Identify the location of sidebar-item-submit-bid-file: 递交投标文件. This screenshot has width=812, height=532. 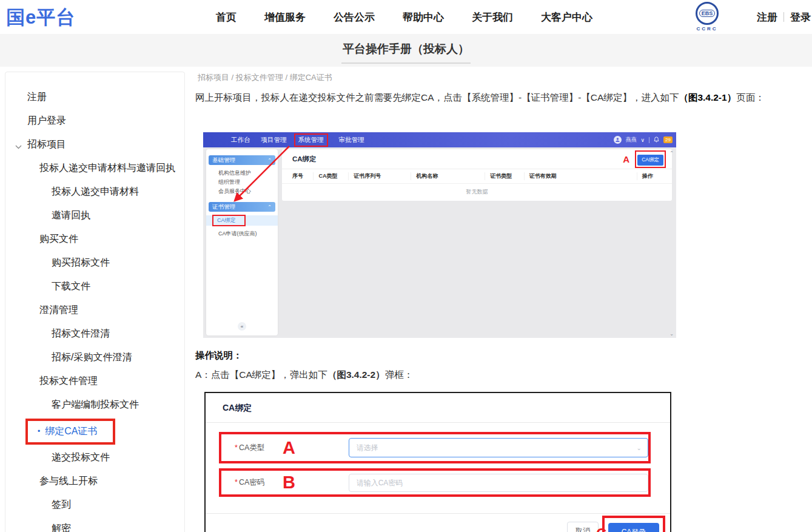
(95, 457).